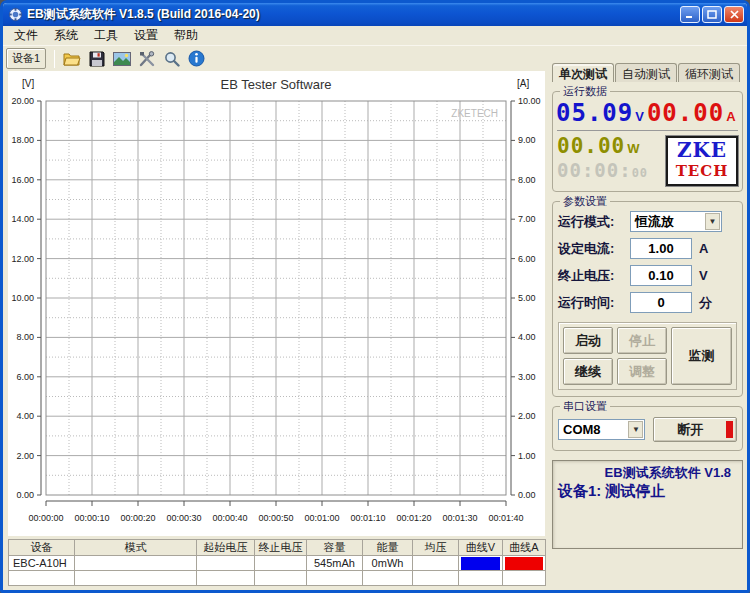  What do you see at coordinates (648, 110) in the screenshot?
I see `voltage-current-display: 05.09V 00.00A` at bounding box center [648, 110].